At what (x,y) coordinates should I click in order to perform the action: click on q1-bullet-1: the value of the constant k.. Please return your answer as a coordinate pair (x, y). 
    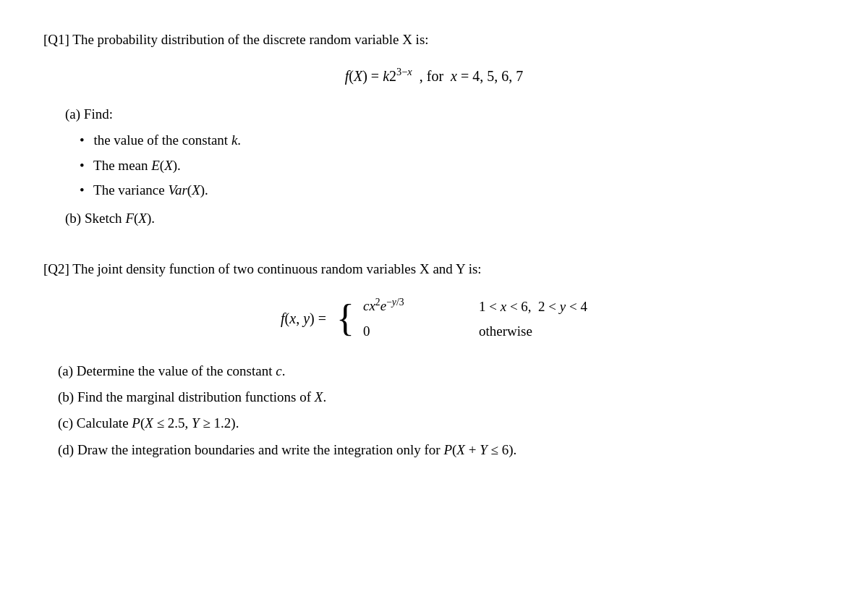
    Looking at the image, I should click on (452, 140).